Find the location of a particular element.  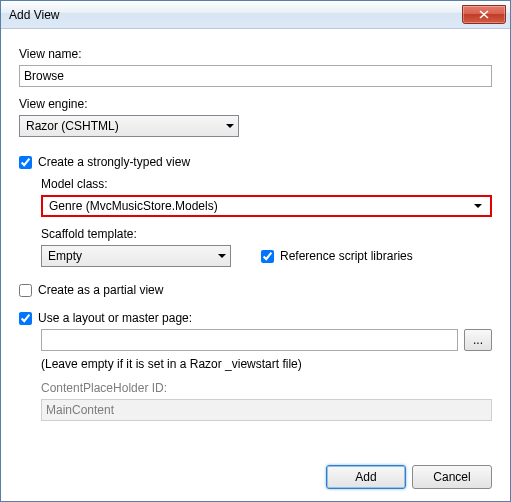

ellipsis-icon: ... is located at coordinates (478, 340).